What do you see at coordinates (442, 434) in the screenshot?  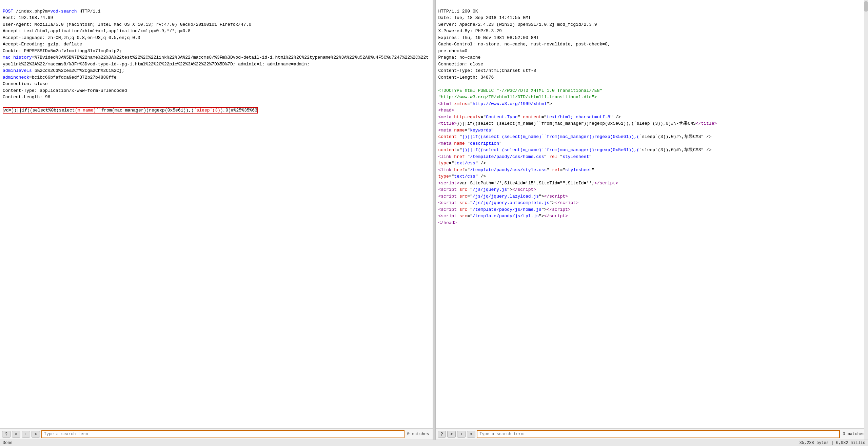 I see `right-help-button: ?` at bounding box center [442, 434].